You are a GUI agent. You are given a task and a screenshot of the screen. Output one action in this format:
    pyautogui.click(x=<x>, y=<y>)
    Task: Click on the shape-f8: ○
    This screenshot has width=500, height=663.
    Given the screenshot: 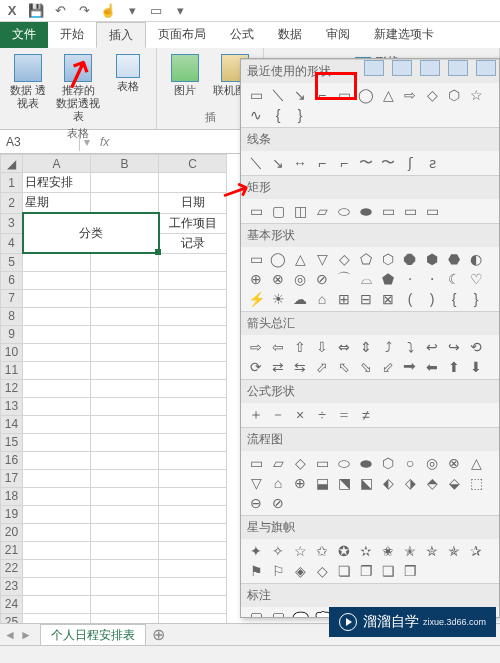 What is the action you would take?
    pyautogui.click(x=410, y=463)
    